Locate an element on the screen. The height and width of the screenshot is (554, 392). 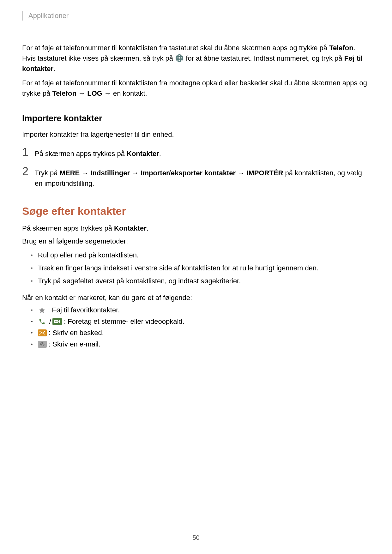
text: For at føje et telefonnummer til kontakt… is located at coordinates (176, 48).